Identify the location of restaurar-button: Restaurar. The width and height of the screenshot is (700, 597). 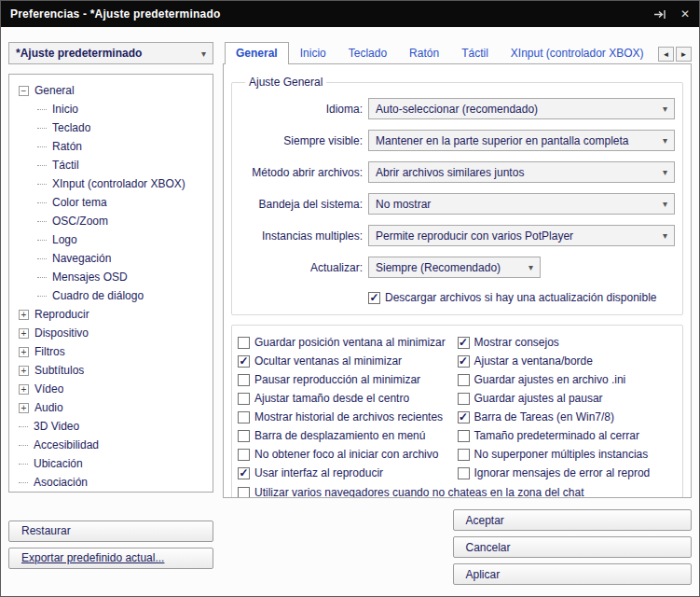
(111, 532).